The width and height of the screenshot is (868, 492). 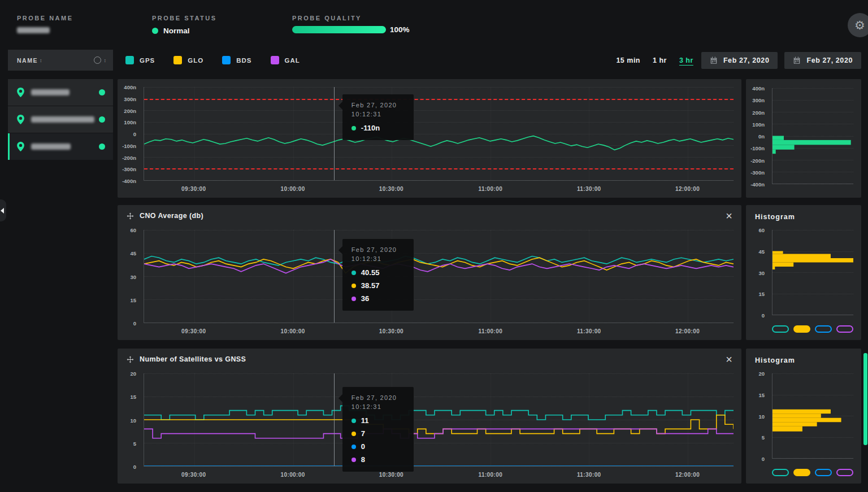 What do you see at coordinates (155, 31) in the screenshot?
I see `status-dot-icon` at bounding box center [155, 31].